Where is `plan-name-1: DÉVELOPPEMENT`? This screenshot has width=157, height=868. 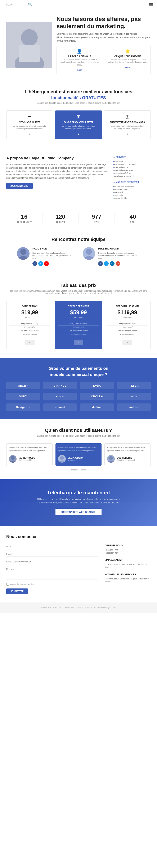
plan-name-1: DÉVELOPPEMENT is located at coordinates (78, 306).